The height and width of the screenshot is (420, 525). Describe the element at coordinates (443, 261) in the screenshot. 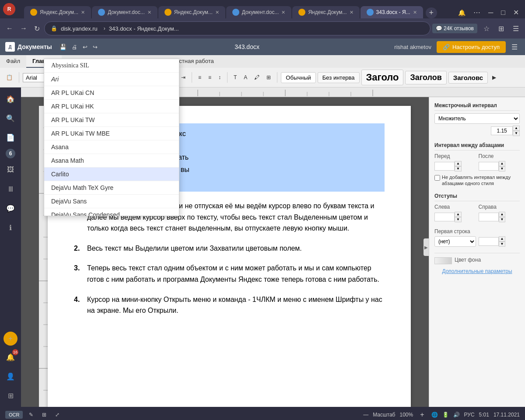

I see `color-swatch` at that location.